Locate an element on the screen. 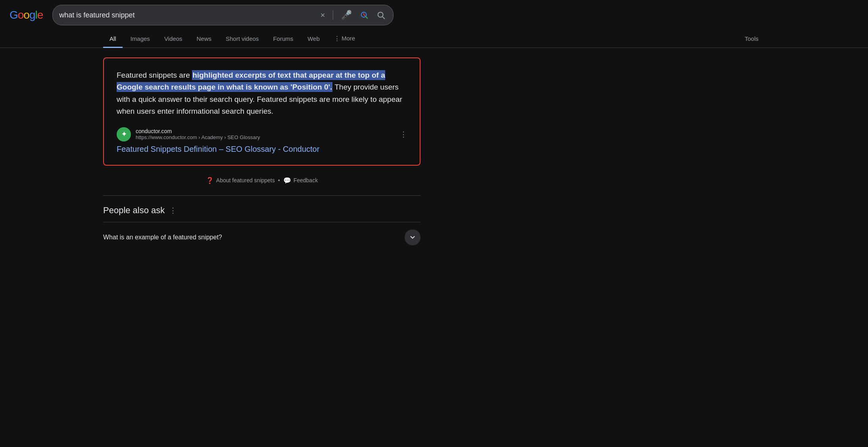 This screenshot has height=447, width=868. logo-g: G is located at coordinates (13, 15).